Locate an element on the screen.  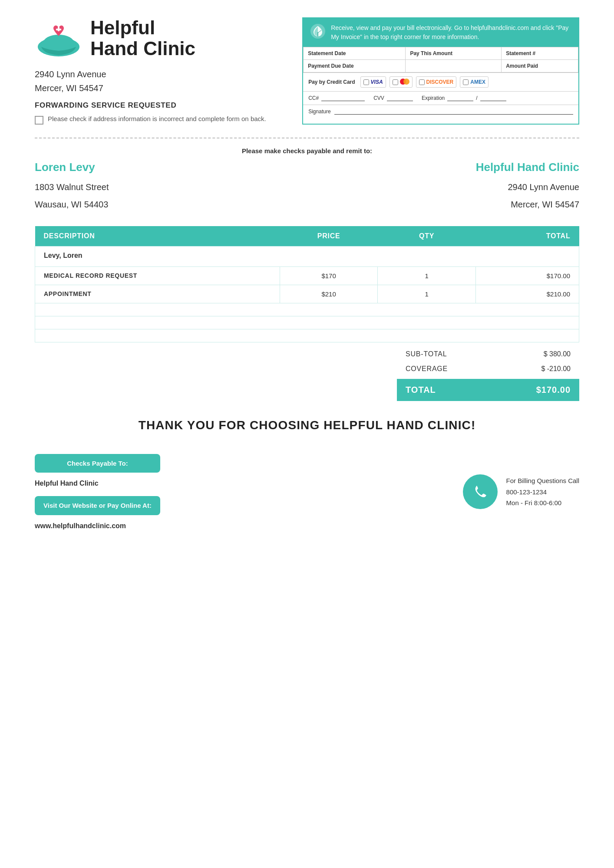
amex-checkbox is located at coordinates (465, 82).